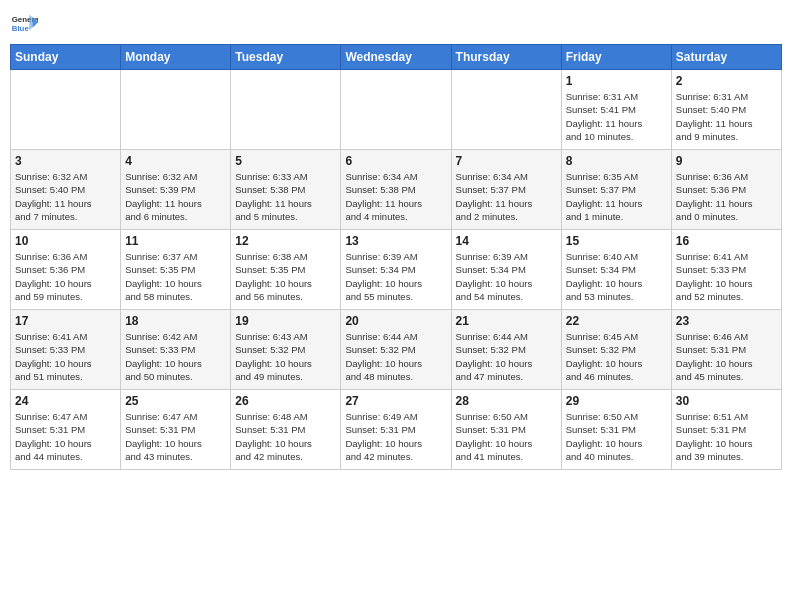 The image size is (792, 612). Describe the element at coordinates (616, 161) in the screenshot. I see `day-number: 8` at that location.